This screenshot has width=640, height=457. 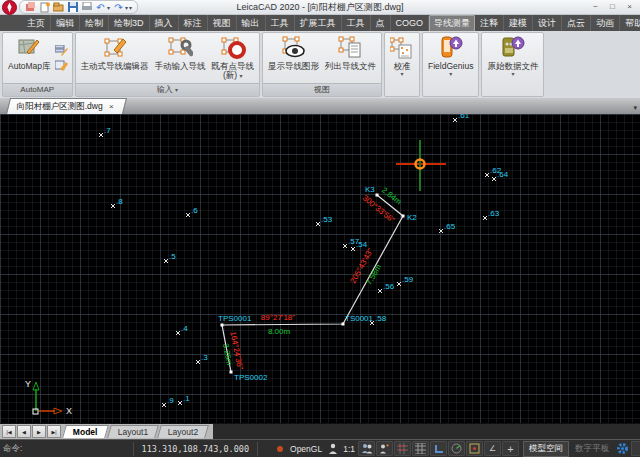 I want to click on angle-snap-icon: ∠, so click(x=492, y=448).